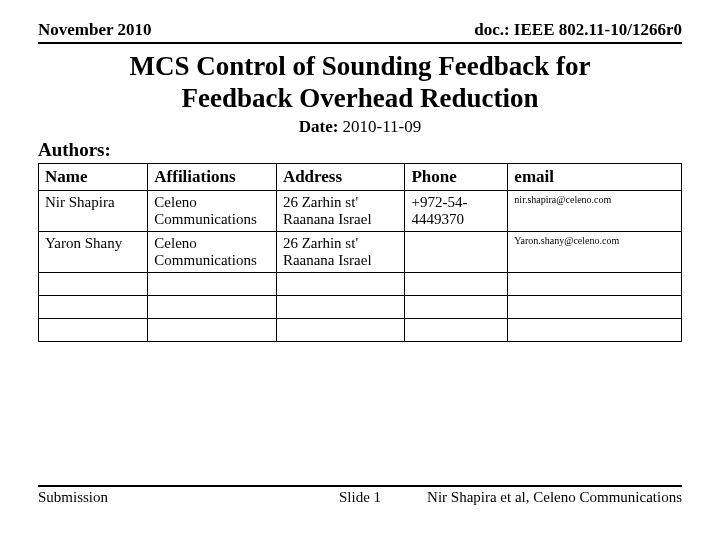 The image size is (720, 540). I want to click on header-bar: November 2010 doc.: IEEE 802.11-10/1266r…, so click(360, 32).